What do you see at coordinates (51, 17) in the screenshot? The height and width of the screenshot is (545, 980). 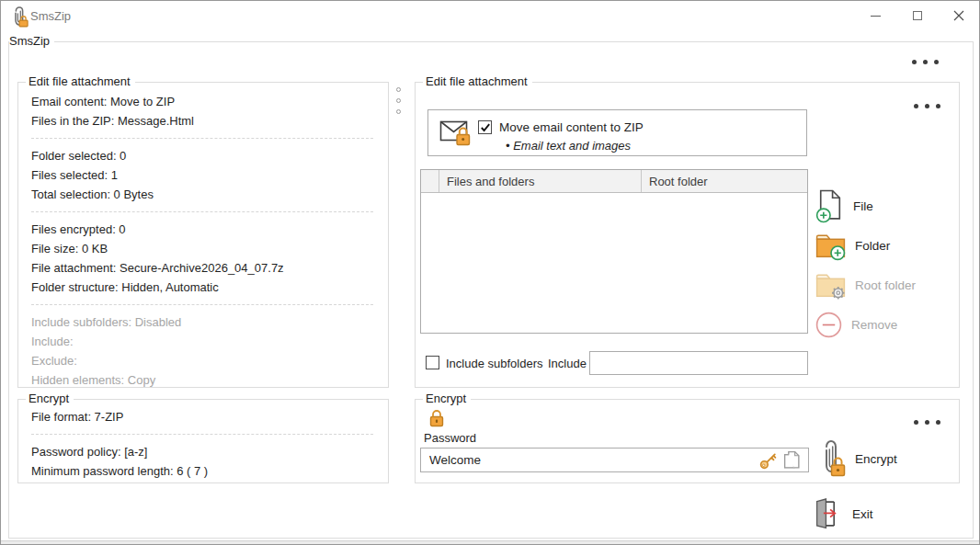 I see `window-title: SmsZip` at bounding box center [51, 17].